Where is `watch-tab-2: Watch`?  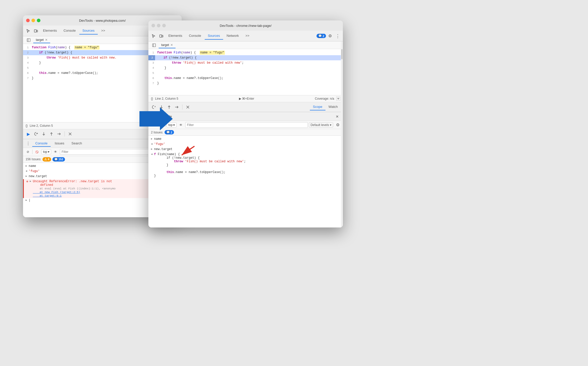
watch-tab-2: Watch is located at coordinates (333, 107).